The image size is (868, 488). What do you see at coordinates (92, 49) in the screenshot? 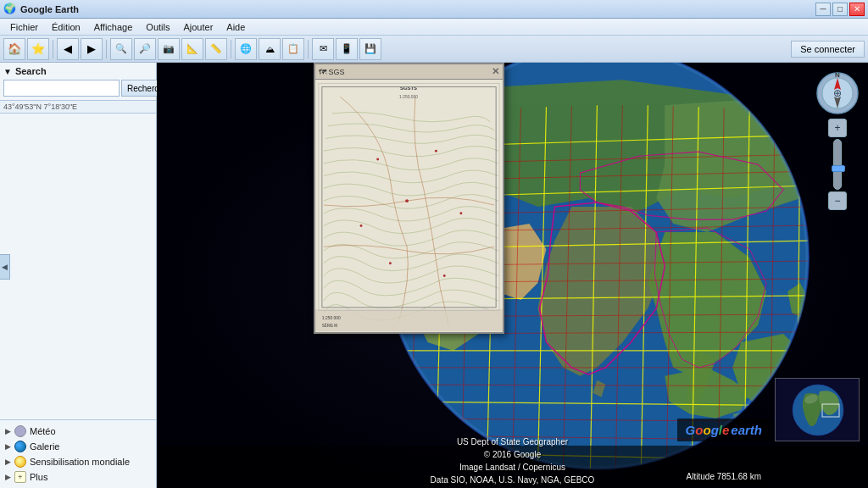
I see `toolbar-forward: ▶` at bounding box center [92, 49].